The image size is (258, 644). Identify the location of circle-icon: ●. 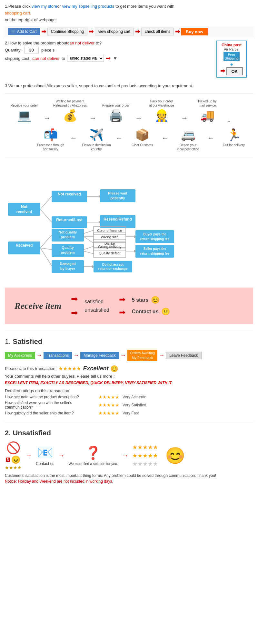
(232, 64).